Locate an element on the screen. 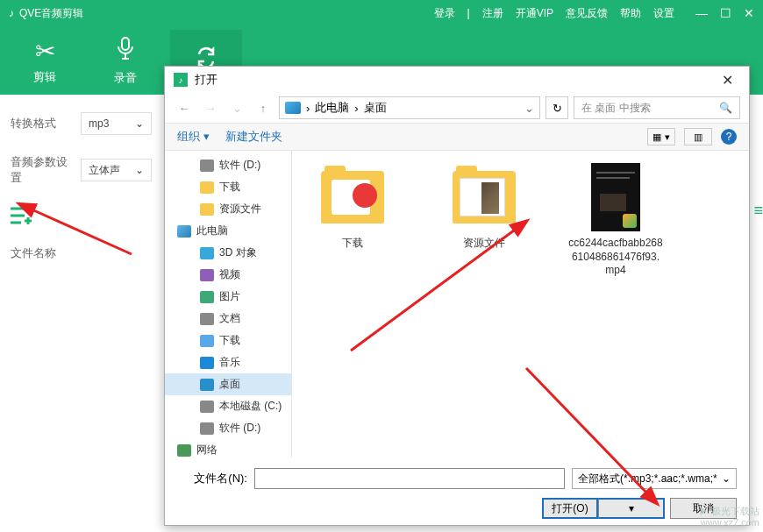 This screenshot has height=532, width=763. watermark: ▶ 极光下载站 www.xz7.com is located at coordinates (730, 517).